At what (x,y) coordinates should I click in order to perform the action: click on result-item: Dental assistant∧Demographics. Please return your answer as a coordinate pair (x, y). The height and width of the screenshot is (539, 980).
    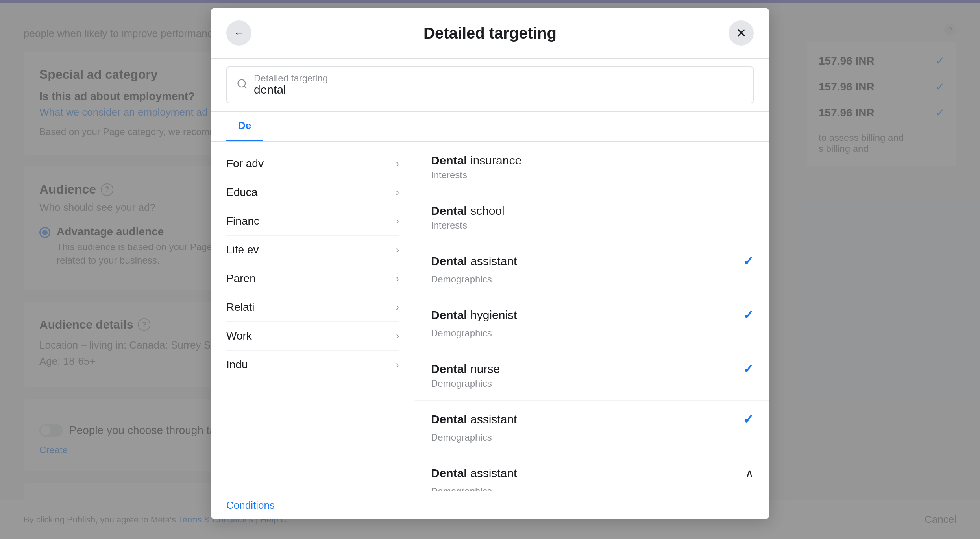
    Looking at the image, I should click on (592, 473).